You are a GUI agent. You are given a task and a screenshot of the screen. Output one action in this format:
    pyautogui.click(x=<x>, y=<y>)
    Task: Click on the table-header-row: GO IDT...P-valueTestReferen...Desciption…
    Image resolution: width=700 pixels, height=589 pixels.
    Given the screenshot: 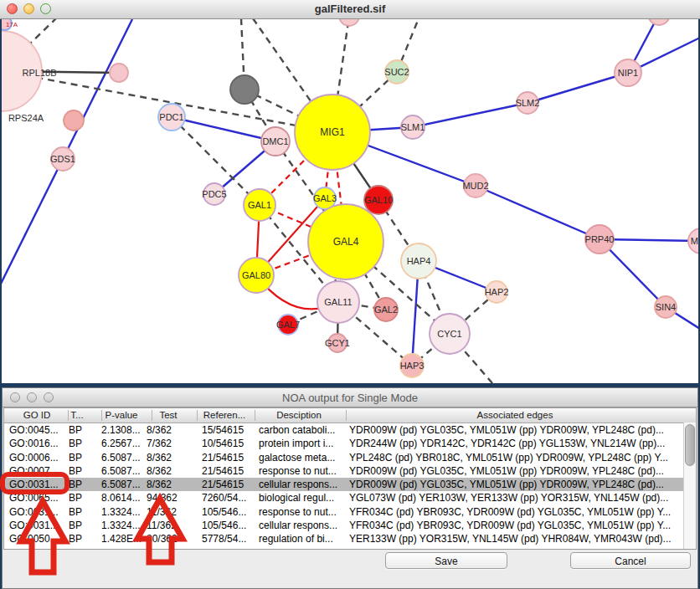 What is the action you would take?
    pyautogui.click(x=350, y=416)
    